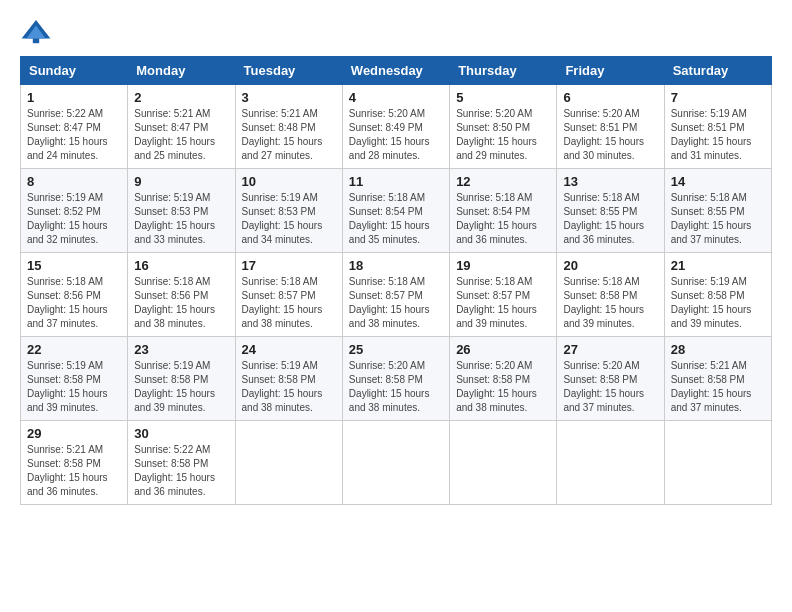 Image resolution: width=792 pixels, height=612 pixels. I want to click on calendar-header-saturday: Saturday, so click(718, 71).